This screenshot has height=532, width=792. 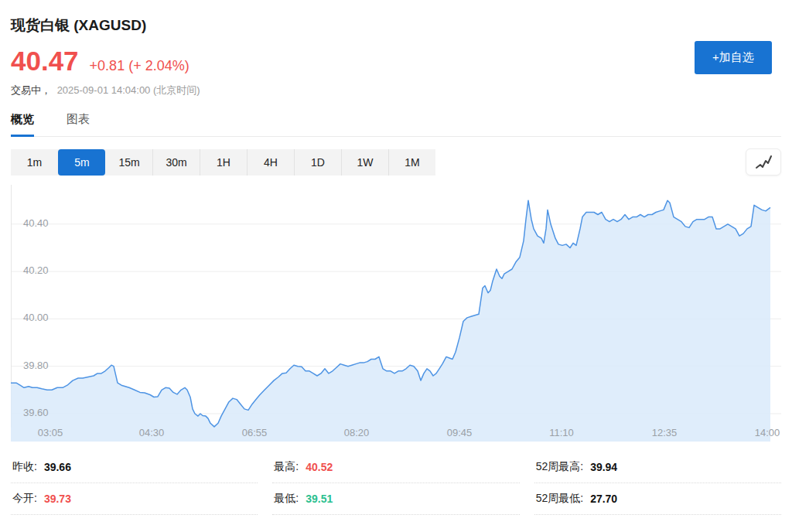 I want to click on stat-value: 39.51, so click(x=319, y=499).